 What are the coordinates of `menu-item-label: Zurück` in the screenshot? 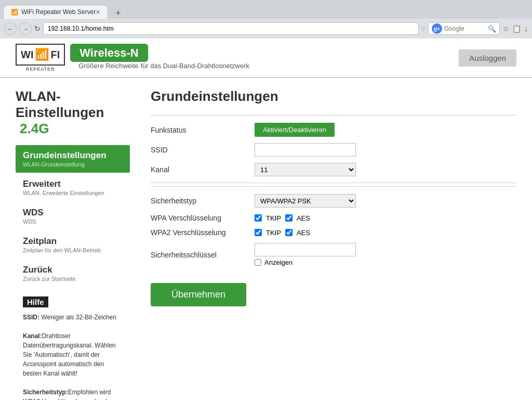 It's located at (73, 270).